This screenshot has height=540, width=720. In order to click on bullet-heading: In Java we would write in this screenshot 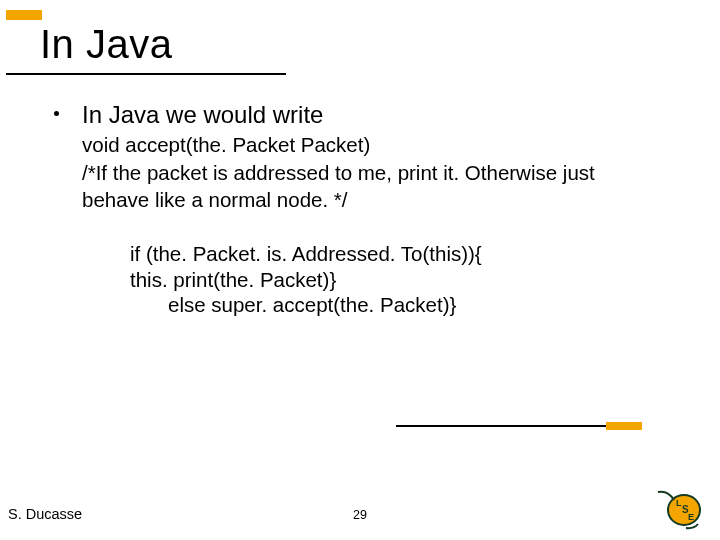, I will do `click(387, 115)`.